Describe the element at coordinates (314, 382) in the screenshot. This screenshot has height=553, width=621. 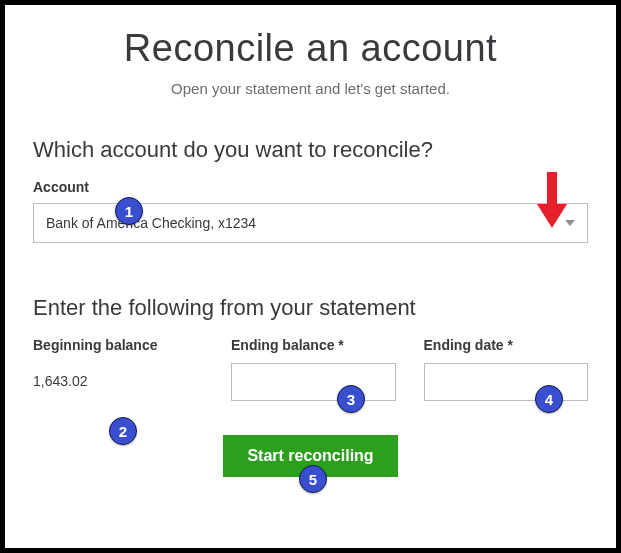
I see `ending-balance-input` at that location.